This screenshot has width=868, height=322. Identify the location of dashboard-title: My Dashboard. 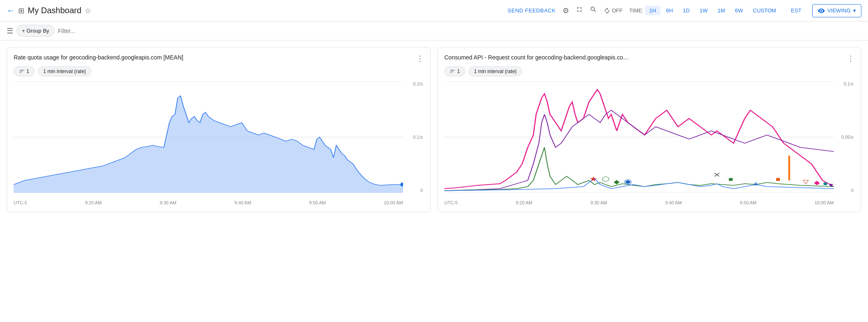
(55, 11).